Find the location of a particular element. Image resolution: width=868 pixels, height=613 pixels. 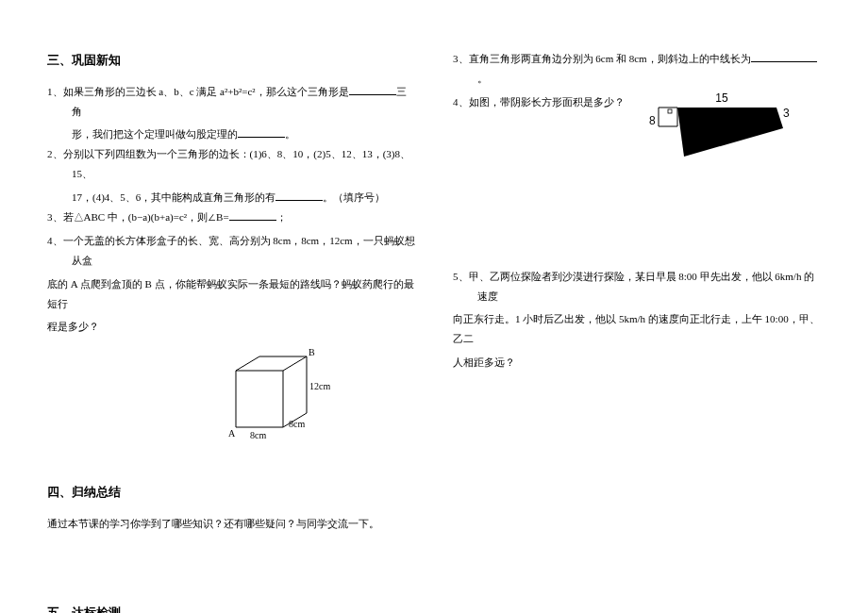

label-8cm-s: 8cm is located at coordinates (296, 424).